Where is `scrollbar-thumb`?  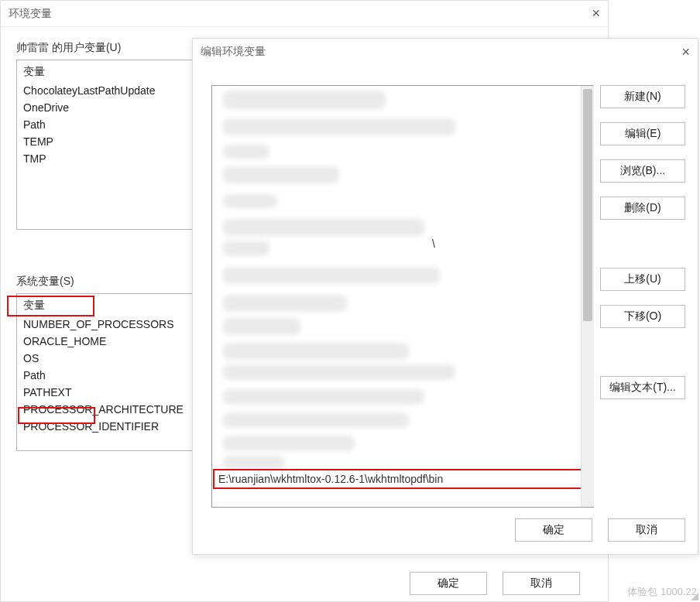 scrollbar-thumb is located at coordinates (588, 205).